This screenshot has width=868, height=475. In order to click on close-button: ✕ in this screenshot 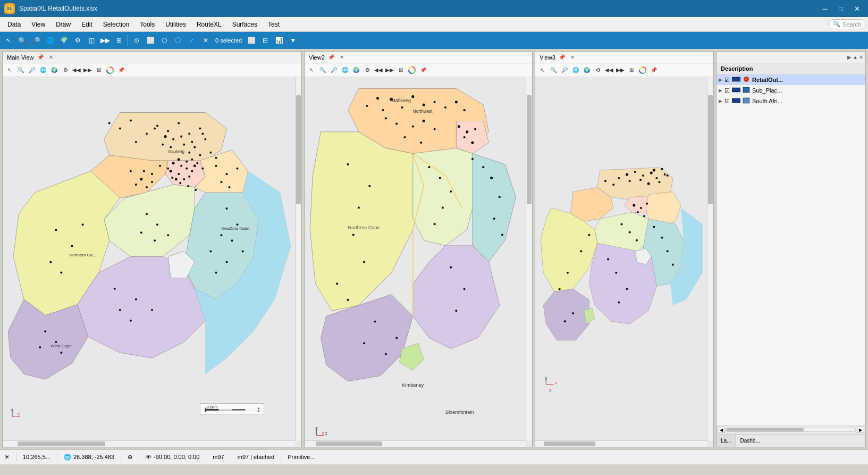, I will do `click(857, 9)`.